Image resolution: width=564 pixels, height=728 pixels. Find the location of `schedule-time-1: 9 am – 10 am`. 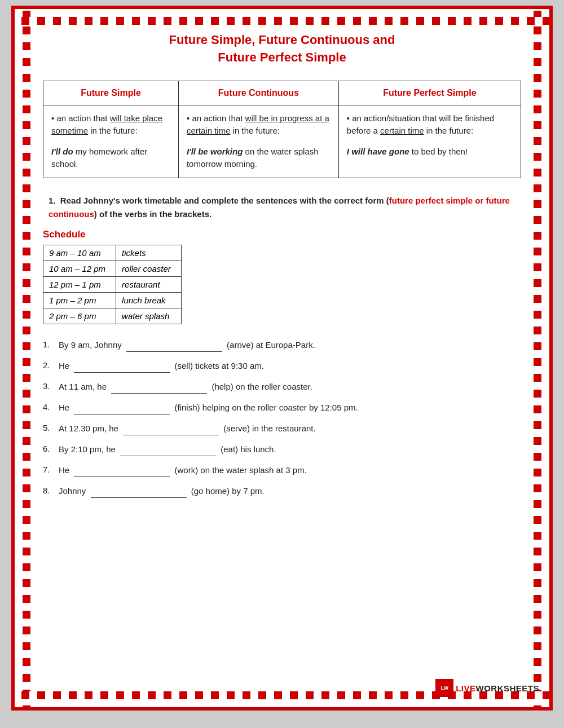

schedule-time-1: 9 am – 10 am is located at coordinates (80, 253).